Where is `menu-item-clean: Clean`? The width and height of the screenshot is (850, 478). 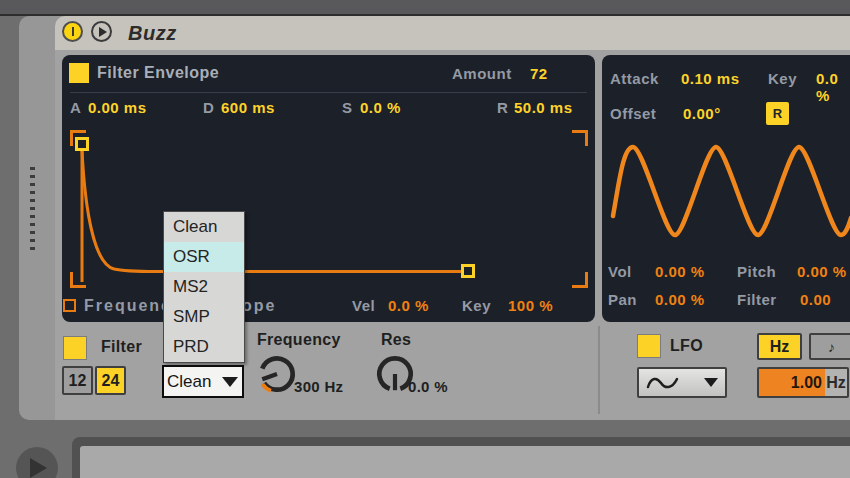 menu-item-clean: Clean is located at coordinates (204, 227).